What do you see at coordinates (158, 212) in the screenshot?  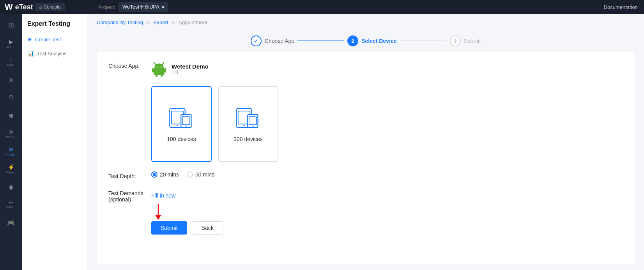 I see `red-arrow-svg` at bounding box center [158, 212].